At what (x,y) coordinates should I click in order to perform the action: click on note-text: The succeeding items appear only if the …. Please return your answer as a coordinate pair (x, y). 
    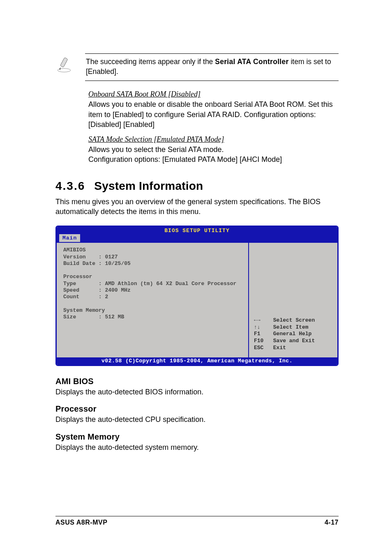
    Looking at the image, I should click on (212, 67).